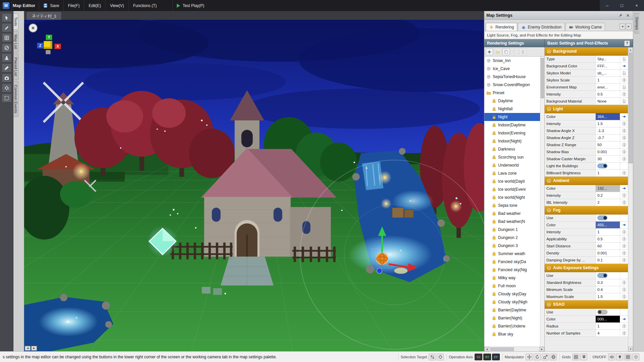 The width and height of the screenshot is (644, 362). Describe the element at coordinates (496, 357) in the screenshot. I see `axis-zy-button: ZY` at that location.